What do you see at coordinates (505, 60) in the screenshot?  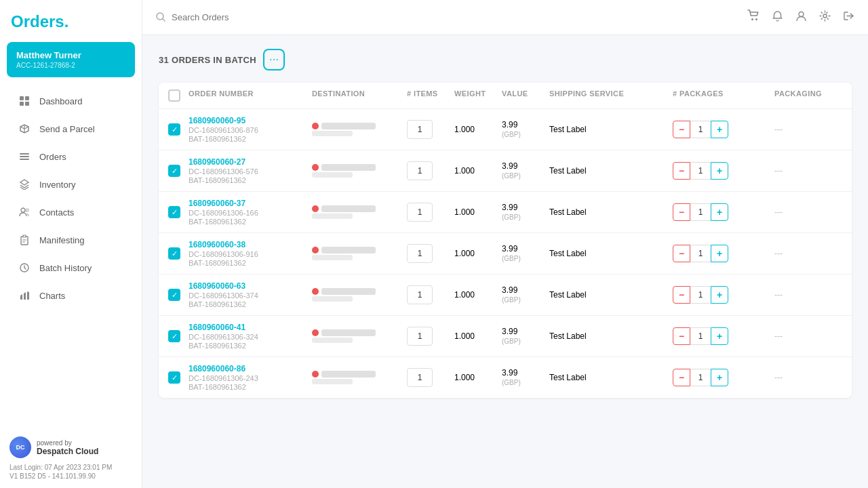 I see `batch-header: 31 ORDERS IN BATCH ⋯` at bounding box center [505, 60].